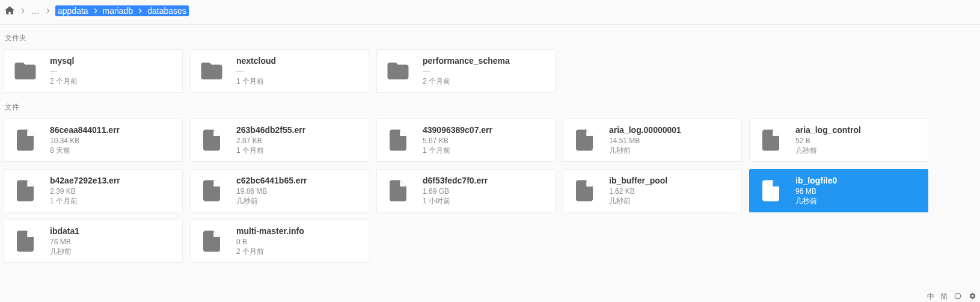 The image size is (980, 302). What do you see at coordinates (112, 180) in the screenshot?
I see `file-name: b42ae7292e13.err` at bounding box center [112, 180].